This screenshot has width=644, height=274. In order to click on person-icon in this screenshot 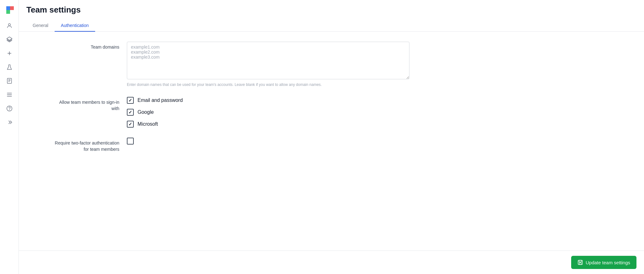, I will do `click(9, 26)`.